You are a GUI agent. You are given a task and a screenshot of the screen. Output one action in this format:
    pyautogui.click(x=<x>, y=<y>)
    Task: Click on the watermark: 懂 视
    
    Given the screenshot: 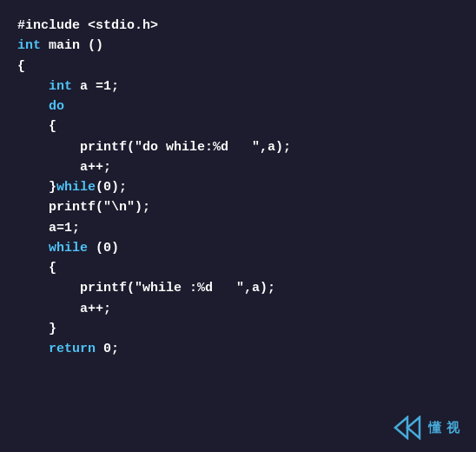 What is the action you would take?
    pyautogui.click(x=426, y=428)
    